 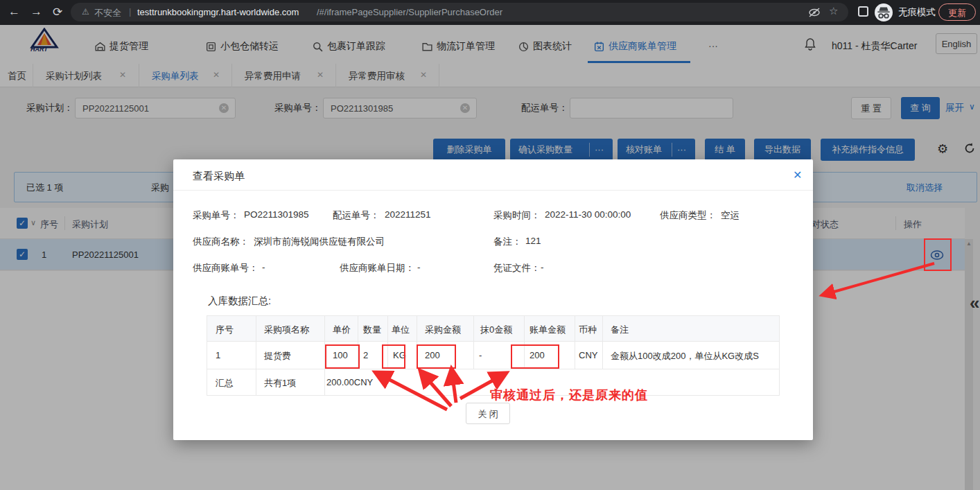 I want to click on time-label: 采购时间：, so click(x=517, y=216).